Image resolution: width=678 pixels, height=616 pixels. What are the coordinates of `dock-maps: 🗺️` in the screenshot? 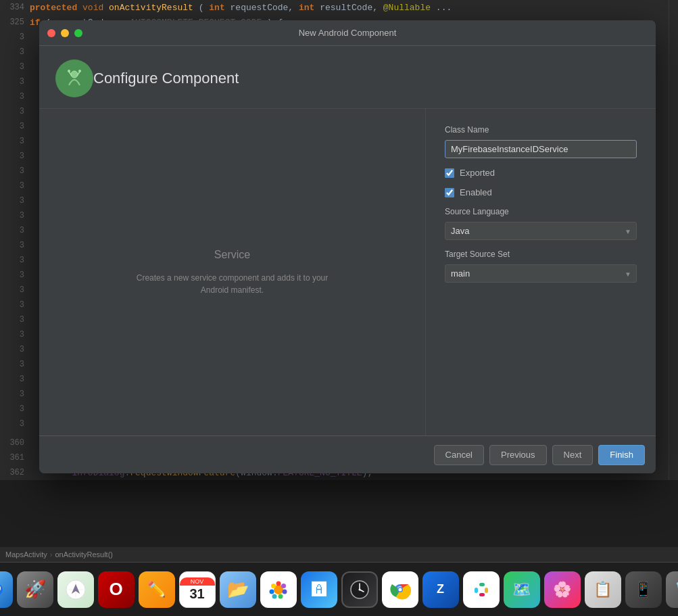 It's located at (522, 590).